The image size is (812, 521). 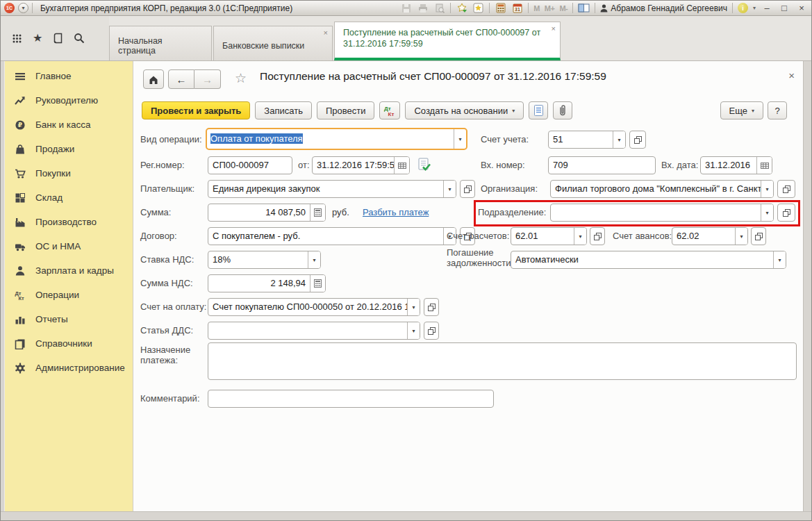 I want to click on calendar-icon: 31, so click(x=517, y=8).